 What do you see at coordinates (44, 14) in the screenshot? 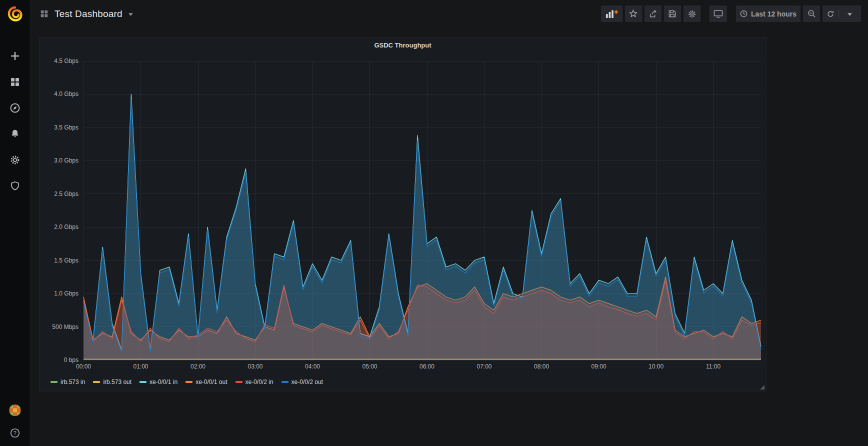
I see `dashboard-grid-icon` at bounding box center [44, 14].